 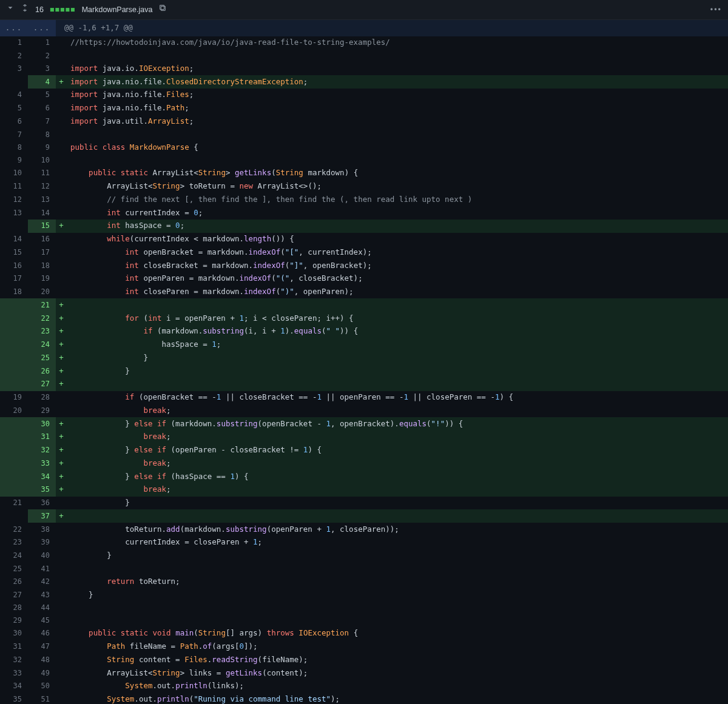 I want to click on line-number-new: 21, so click(x=42, y=305).